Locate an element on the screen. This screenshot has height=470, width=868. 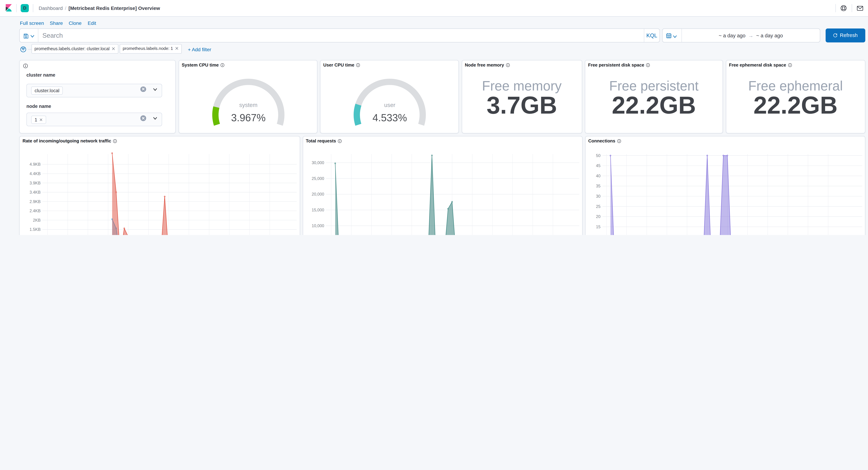
svg-text: 30 is located at coordinates (598, 196).